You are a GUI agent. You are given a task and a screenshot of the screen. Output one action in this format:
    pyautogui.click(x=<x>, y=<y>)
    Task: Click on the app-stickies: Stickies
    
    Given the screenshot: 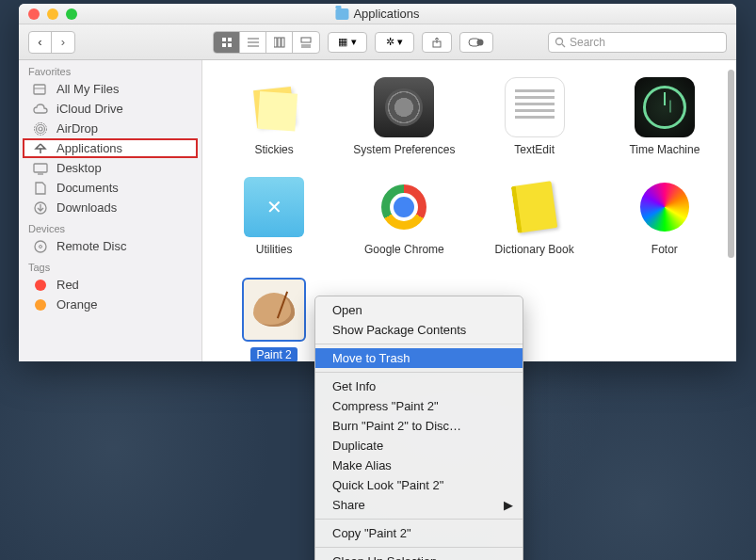 What is the action you would take?
    pyautogui.click(x=274, y=117)
    